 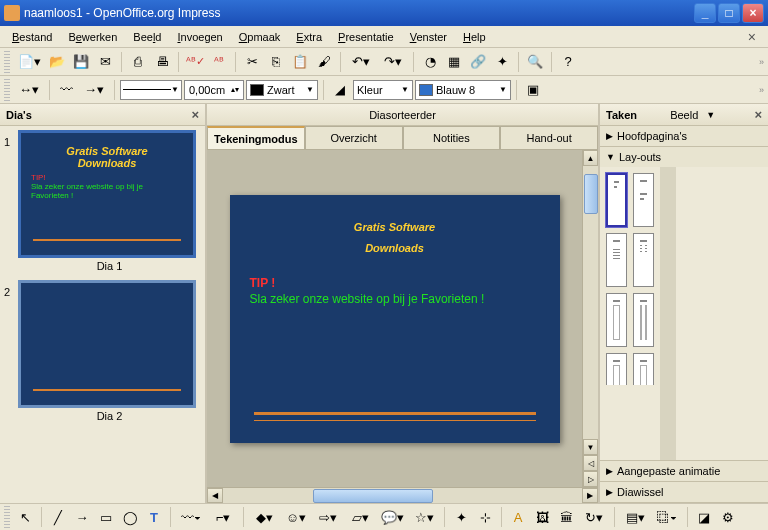 What do you see at coordinates (393, 62) in the screenshot?
I see `redo-button: ↷▾` at bounding box center [393, 62].